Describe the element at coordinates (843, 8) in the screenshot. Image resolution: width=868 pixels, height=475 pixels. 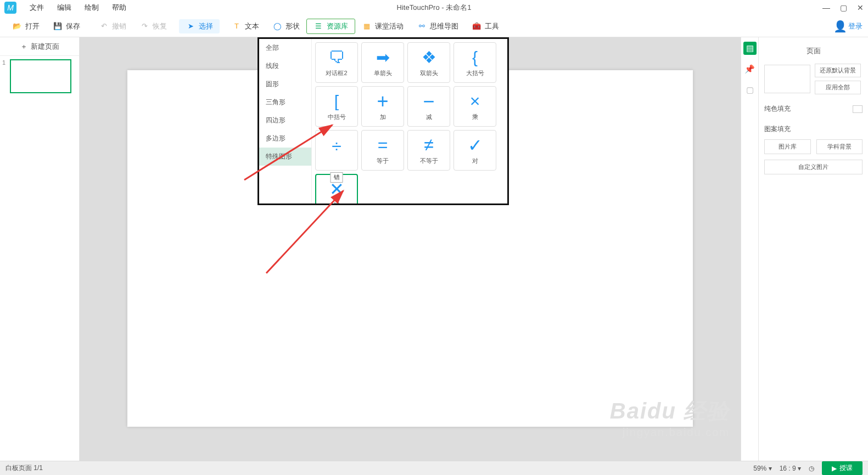
I see `maximize-icon: ▢` at that location.